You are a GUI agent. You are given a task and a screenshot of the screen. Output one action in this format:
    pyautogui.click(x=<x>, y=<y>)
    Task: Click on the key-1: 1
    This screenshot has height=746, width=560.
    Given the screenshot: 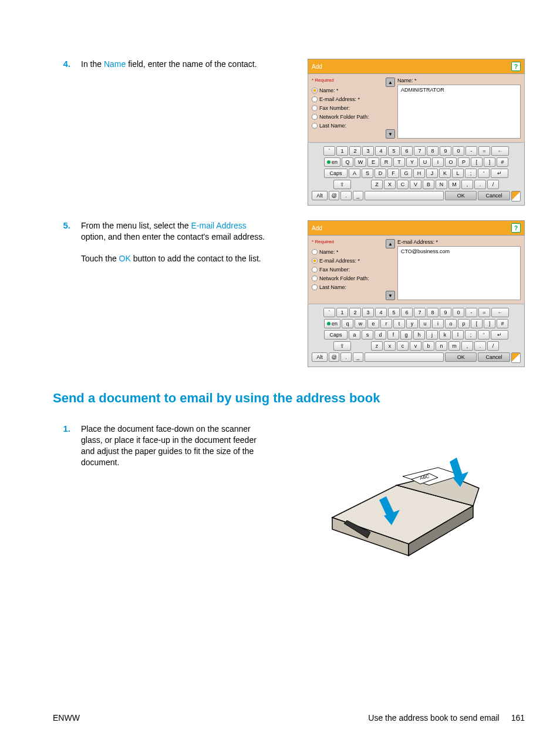 What is the action you would take?
    pyautogui.click(x=342, y=312)
    